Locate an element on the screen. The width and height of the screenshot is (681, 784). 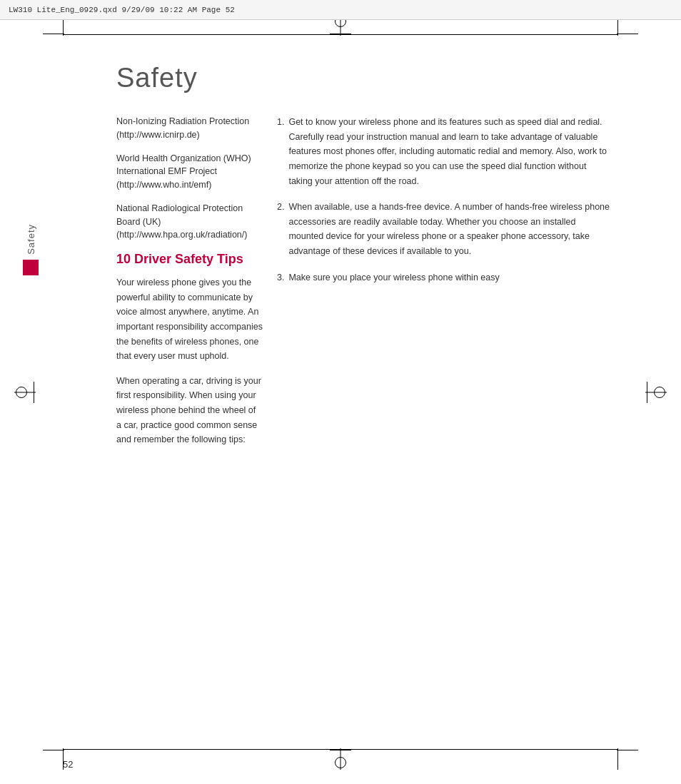
sidebar: Safety is located at coordinates (31, 250).